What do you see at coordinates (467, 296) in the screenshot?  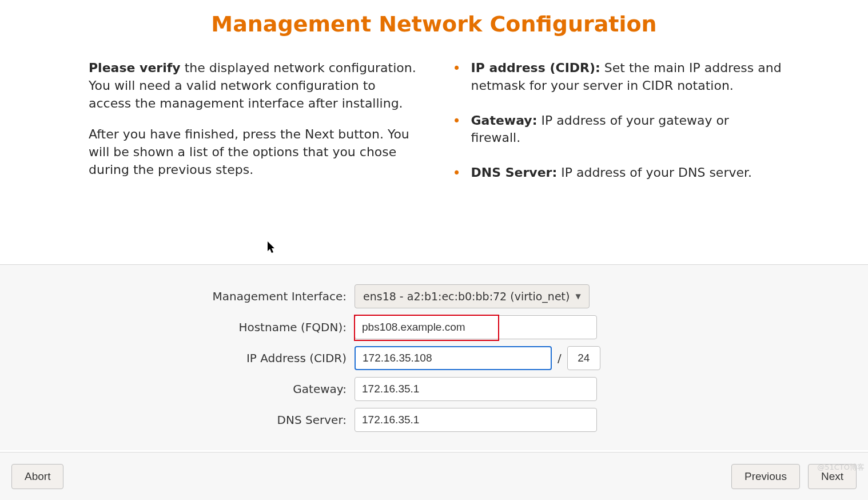 I see `interface-value: ens18 - a2:b1:ec:b0:bb:72 (virtio_net)` at bounding box center [467, 296].